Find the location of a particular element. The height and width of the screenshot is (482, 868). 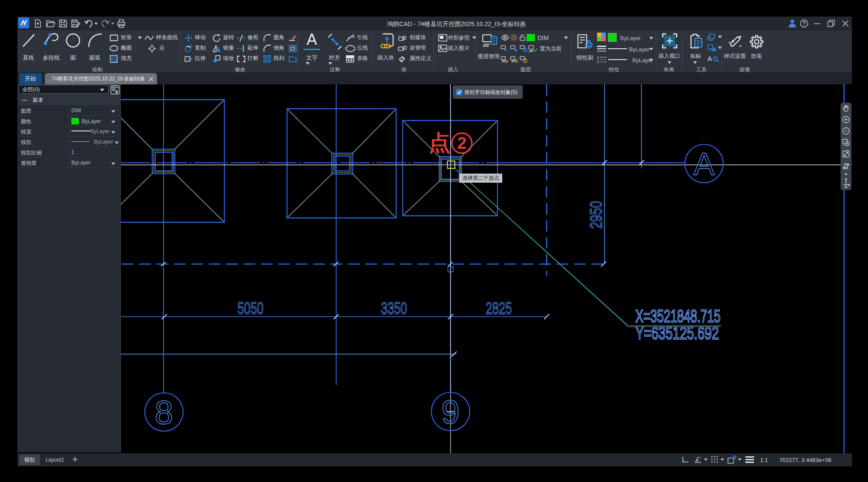

svg-text: 5050 is located at coordinates (250, 308).